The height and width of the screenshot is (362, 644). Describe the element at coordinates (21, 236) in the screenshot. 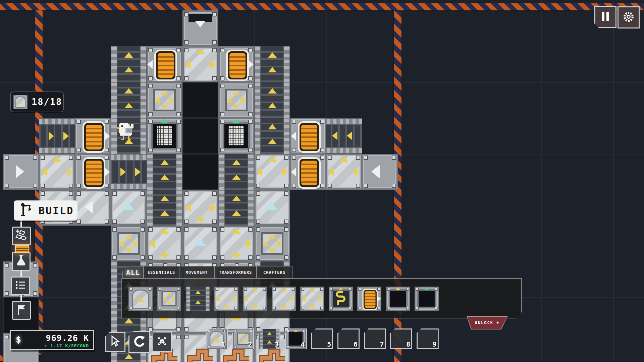

I see `sidebar-item-blueprints` at that location.